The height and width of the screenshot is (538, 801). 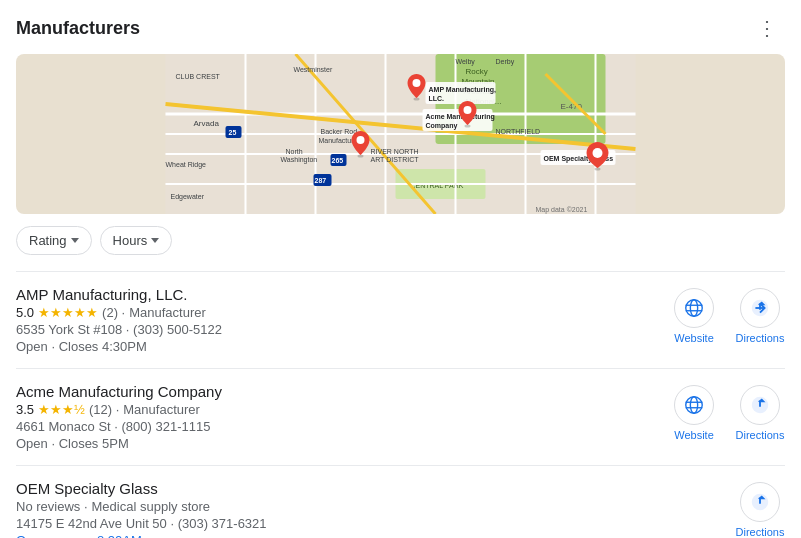 I want to click on result-name: AMP Manufacturing, LLC., so click(x=336, y=294).